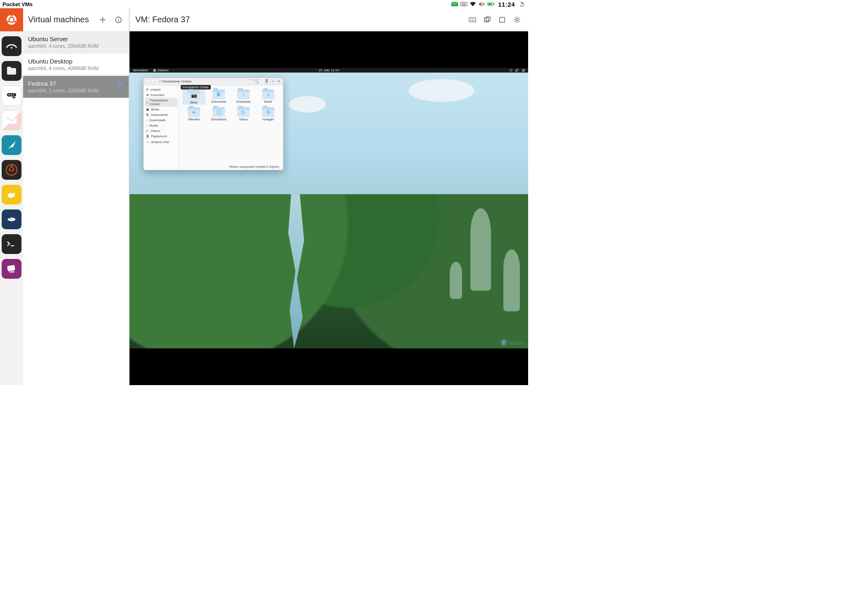 Image resolution: width=845 pixels, height=616 pixels. What do you see at coordinates (329, 367) in the screenshot?
I see `letterbox-bottom` at bounding box center [329, 367].